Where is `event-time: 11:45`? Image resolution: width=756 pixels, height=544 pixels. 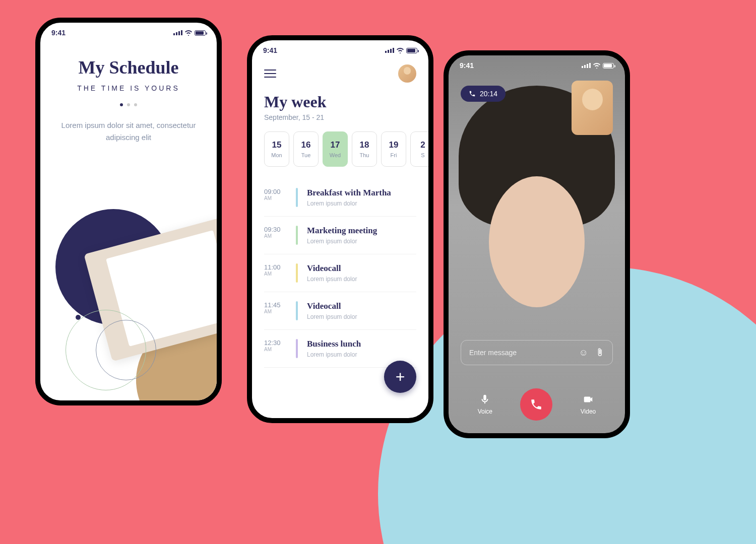 event-time: 11:45 is located at coordinates (275, 305).